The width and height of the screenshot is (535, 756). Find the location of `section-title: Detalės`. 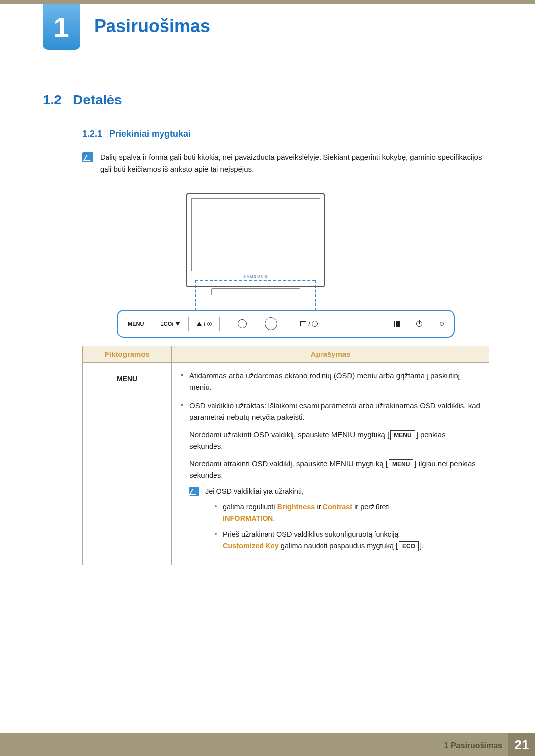

section-title: Detalės is located at coordinates (98, 100).